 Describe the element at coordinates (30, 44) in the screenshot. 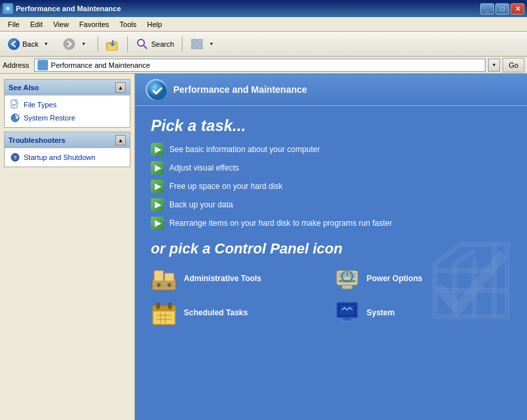

I see `back-label: Back` at that location.